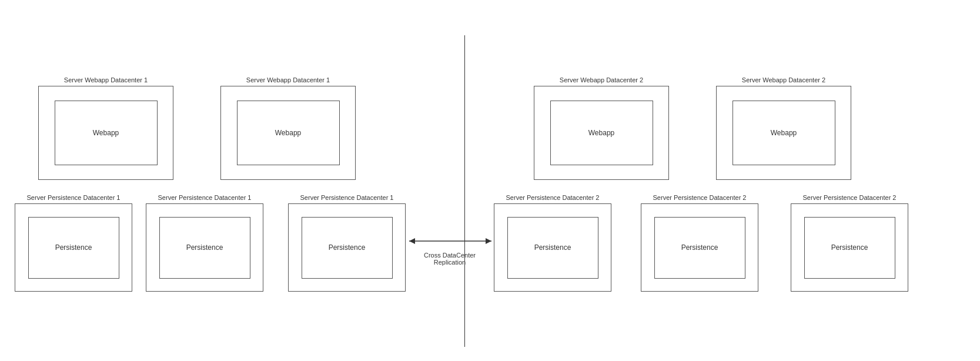 This screenshot has width=980, height=361. What do you see at coordinates (601, 128) in the screenshot?
I see `webapp-dc2-1: Server Webapp Datacenter 2 Webapp` at bounding box center [601, 128].